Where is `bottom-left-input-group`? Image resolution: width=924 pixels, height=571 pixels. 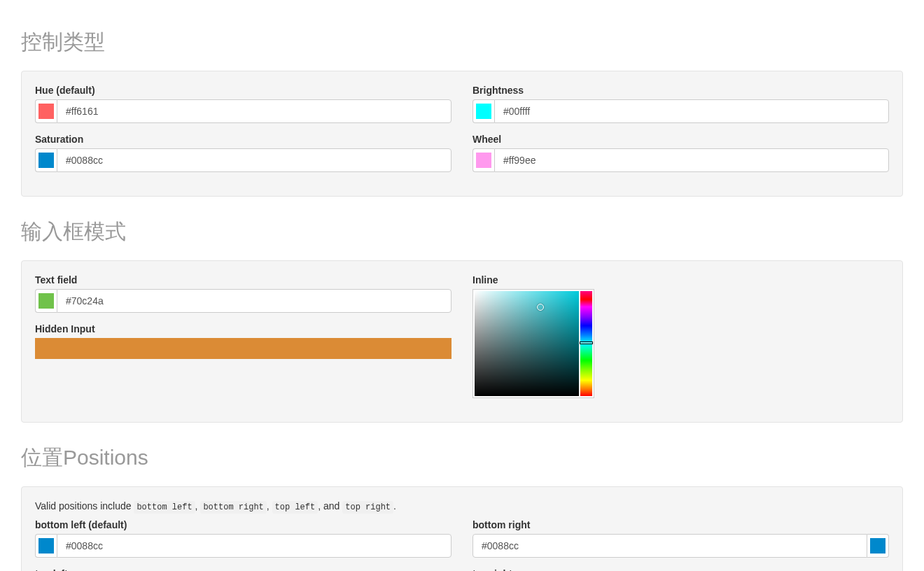 bottom-left-input-group is located at coordinates (244, 546).